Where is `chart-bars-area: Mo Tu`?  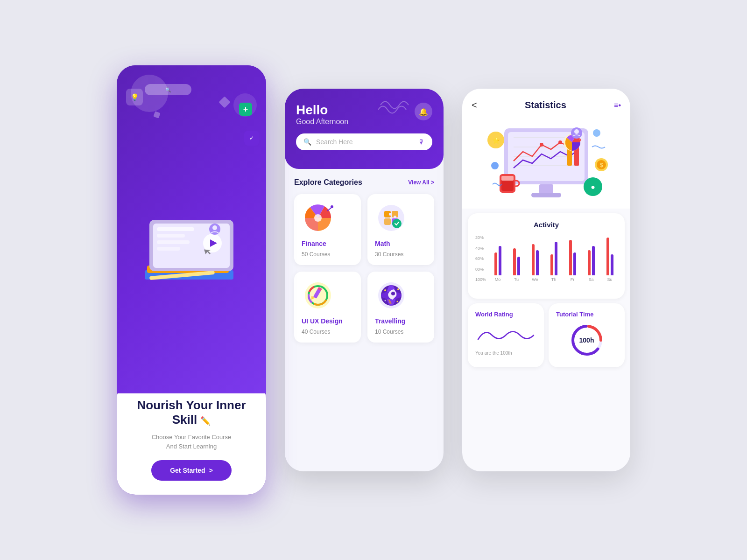
chart-bars-area: Mo Tu is located at coordinates (554, 259).